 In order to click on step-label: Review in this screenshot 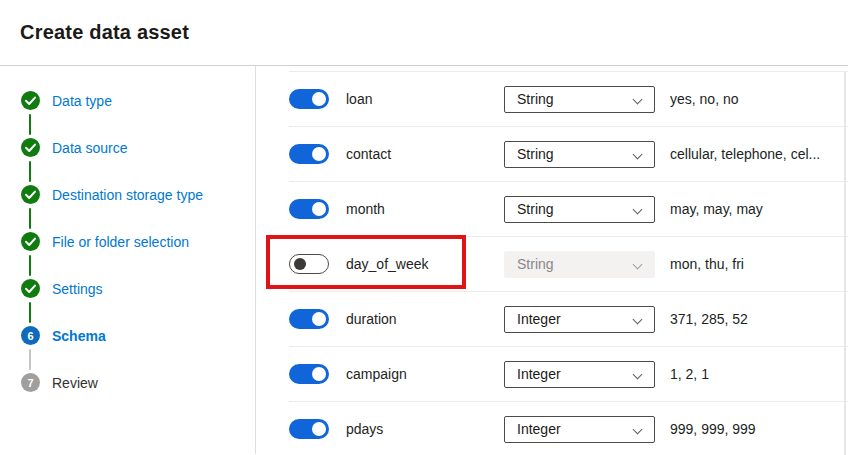, I will do `click(75, 383)`.